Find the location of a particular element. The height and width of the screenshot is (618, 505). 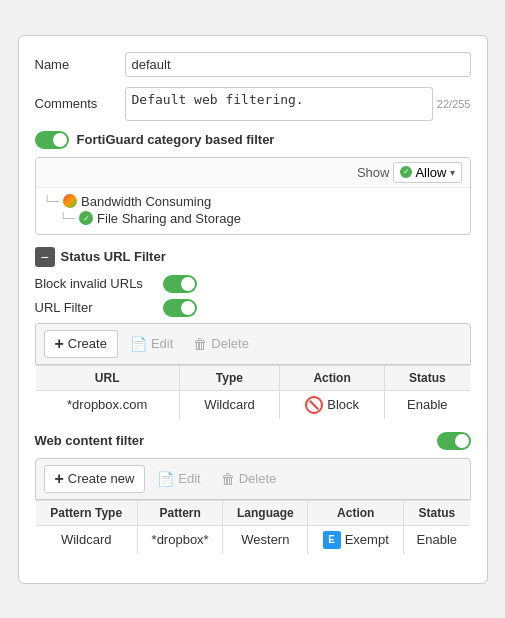

block-invalid-row: Block invalid URLs is located at coordinates (253, 284).